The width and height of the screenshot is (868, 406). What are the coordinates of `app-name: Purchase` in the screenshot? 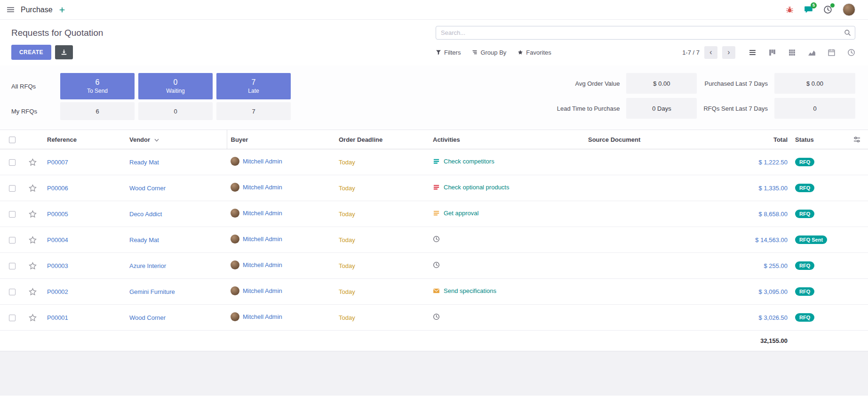 It's located at (37, 10).